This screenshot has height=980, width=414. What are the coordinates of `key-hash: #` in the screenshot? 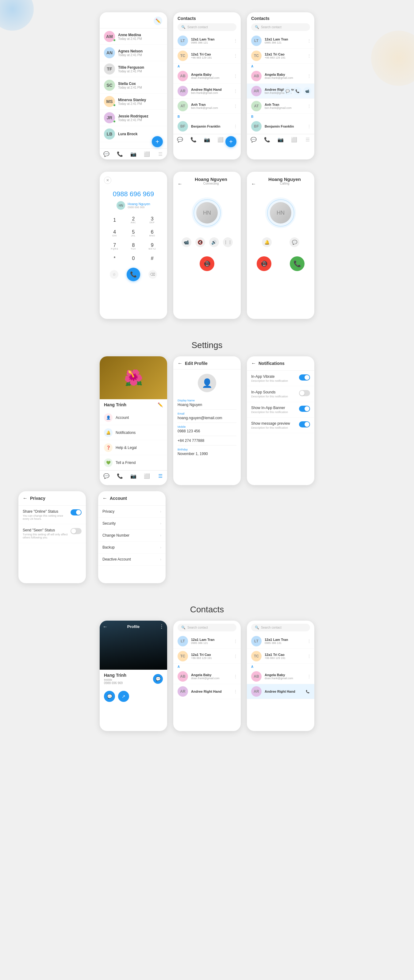 It's located at (152, 259).